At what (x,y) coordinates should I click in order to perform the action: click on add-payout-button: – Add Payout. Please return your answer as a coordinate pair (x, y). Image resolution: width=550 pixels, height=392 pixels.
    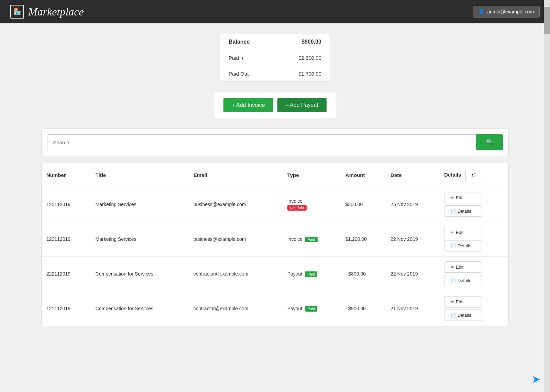
    Looking at the image, I should click on (302, 105).